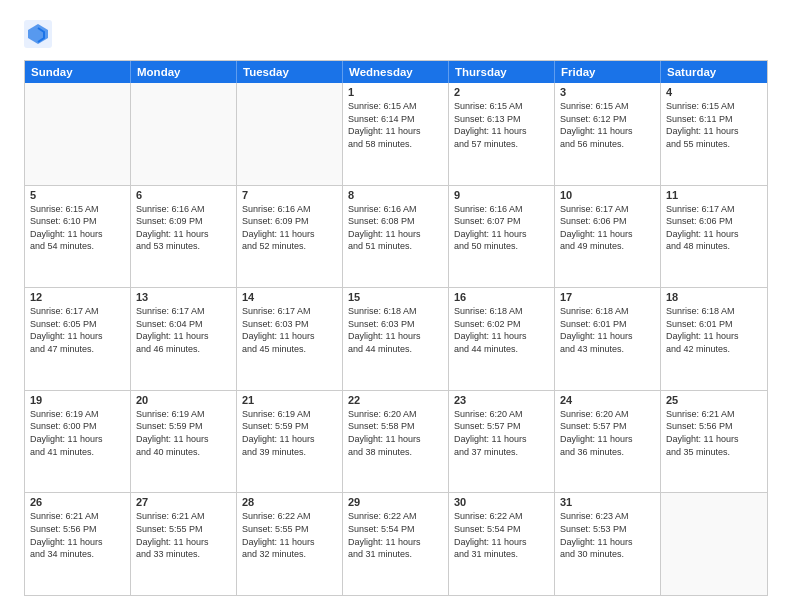 Image resolution: width=792 pixels, height=612 pixels. Describe the element at coordinates (184, 297) in the screenshot. I see `day-number: 13` at that location.